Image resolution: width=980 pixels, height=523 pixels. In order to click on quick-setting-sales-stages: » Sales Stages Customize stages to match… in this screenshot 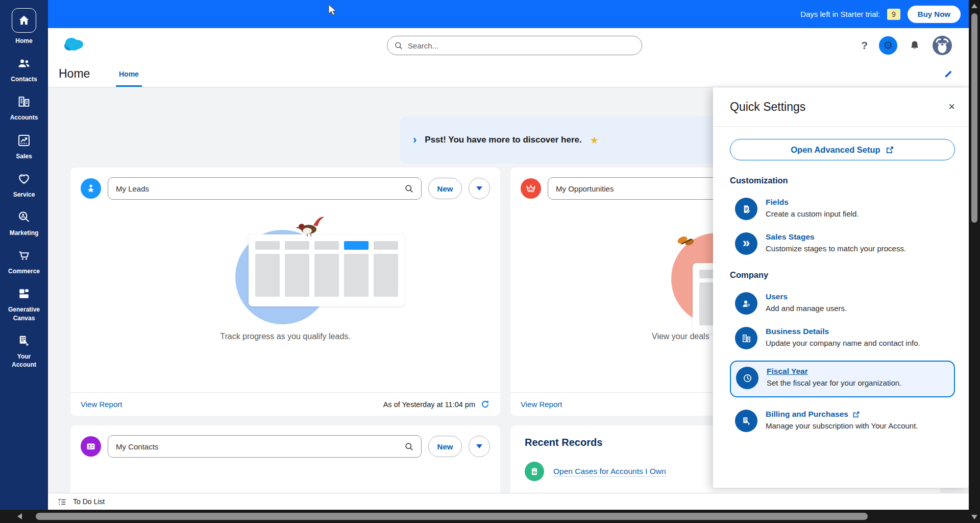, I will do `click(842, 244)`.